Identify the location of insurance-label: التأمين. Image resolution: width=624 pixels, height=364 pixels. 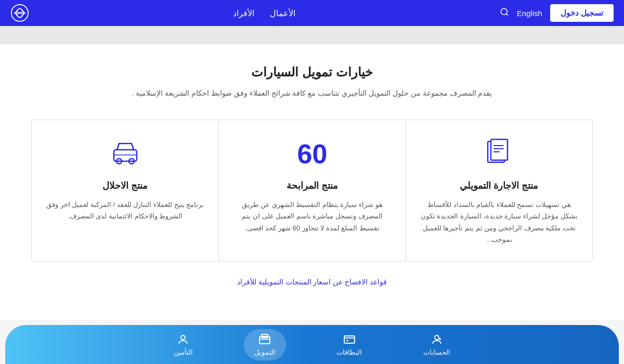
(183, 353).